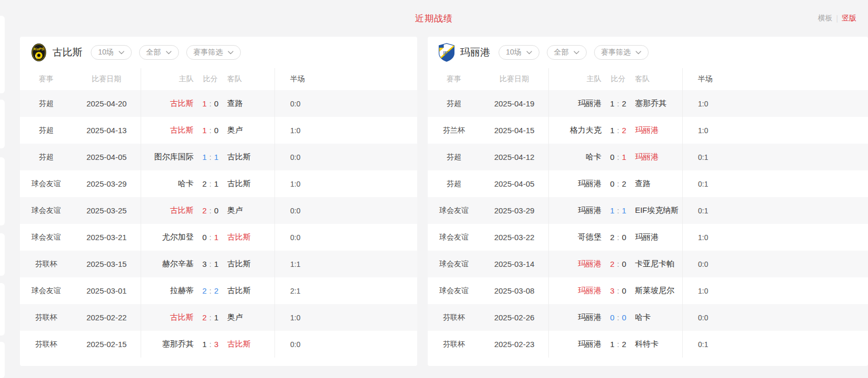 The width and height of the screenshot is (868, 378). What do you see at coordinates (218, 211) in the screenshot?
I see `match-row: 球会友谊 2025-03-25 古比斯 2 : 0 奥卢 0:0` at bounding box center [218, 211].